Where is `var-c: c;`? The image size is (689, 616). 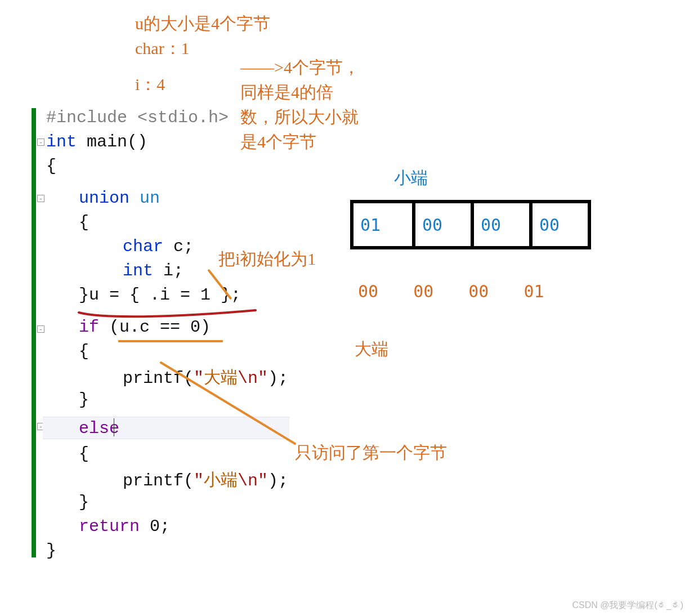 var-c: c; is located at coordinates (178, 247).